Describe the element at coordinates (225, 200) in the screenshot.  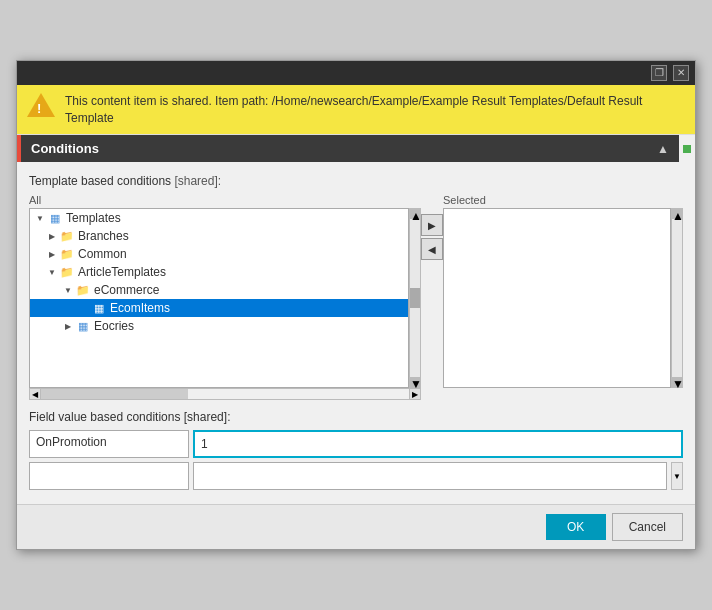
I see `all-header: All` at that location.